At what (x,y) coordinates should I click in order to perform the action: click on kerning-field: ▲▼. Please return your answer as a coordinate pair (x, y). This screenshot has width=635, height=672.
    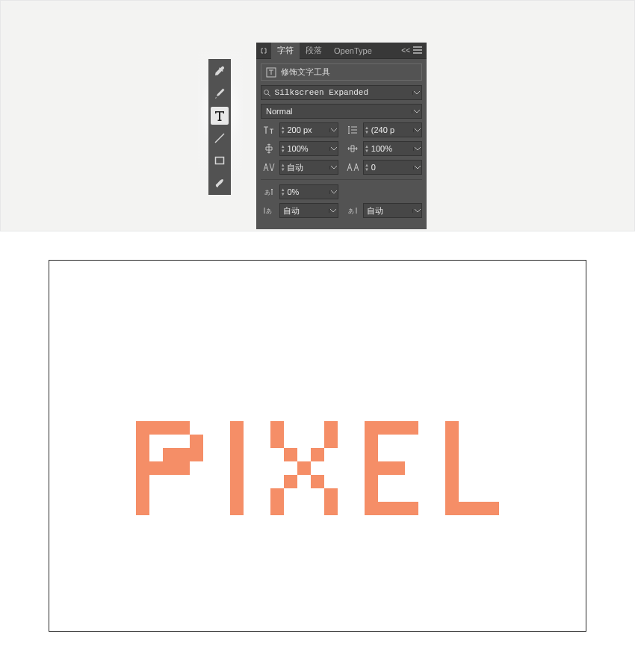
    Looking at the image, I should click on (309, 167).